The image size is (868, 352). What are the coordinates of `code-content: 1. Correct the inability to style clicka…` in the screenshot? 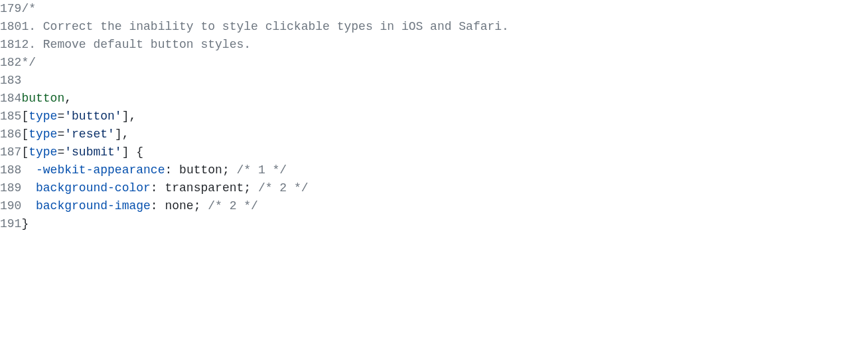 It's located at (445, 27).